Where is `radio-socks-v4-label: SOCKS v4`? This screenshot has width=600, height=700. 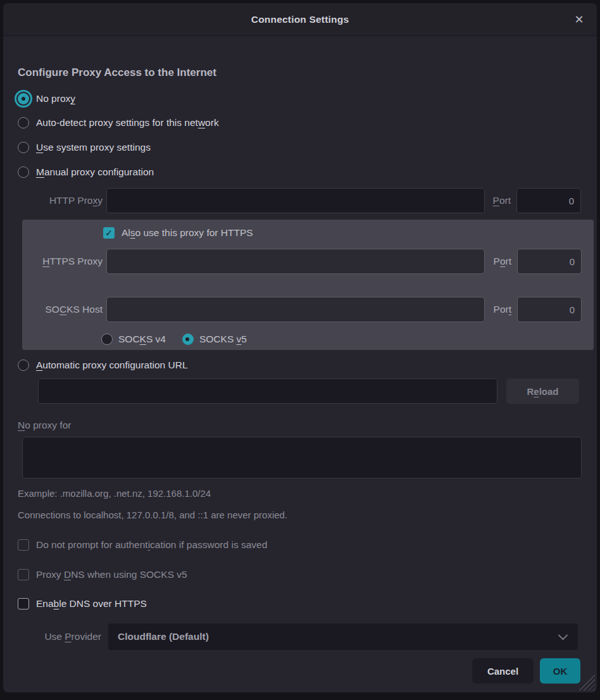
radio-socks-v4-label: SOCKS v4 is located at coordinates (142, 339).